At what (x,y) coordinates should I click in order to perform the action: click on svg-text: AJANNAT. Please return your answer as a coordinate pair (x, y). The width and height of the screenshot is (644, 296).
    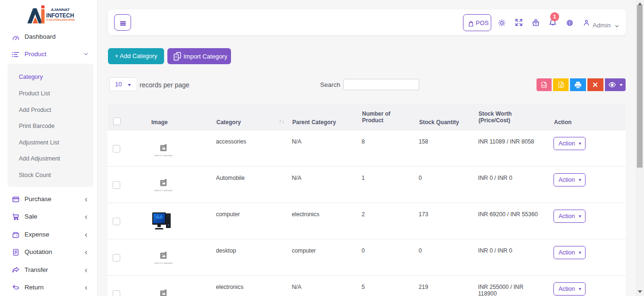
    Looking at the image, I should click on (60, 9).